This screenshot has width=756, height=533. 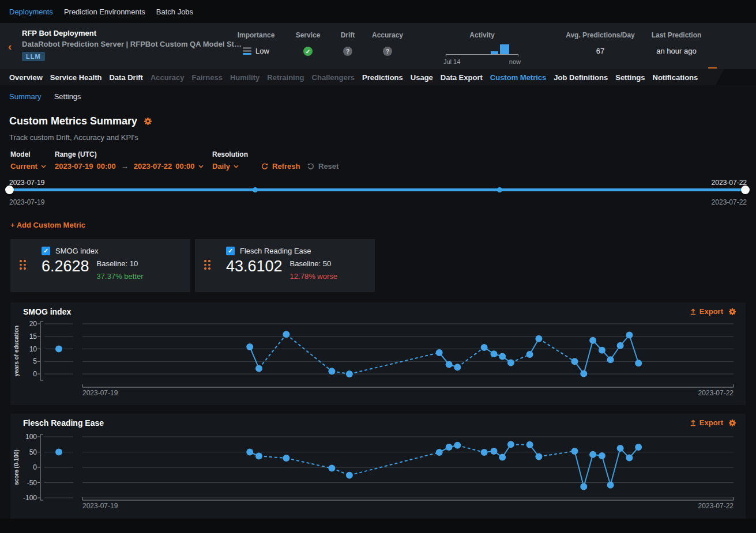 I want to click on deployment-header: ‹ RFP Bot Deployment DataRobot Predictio…, so click(x=378, y=46).